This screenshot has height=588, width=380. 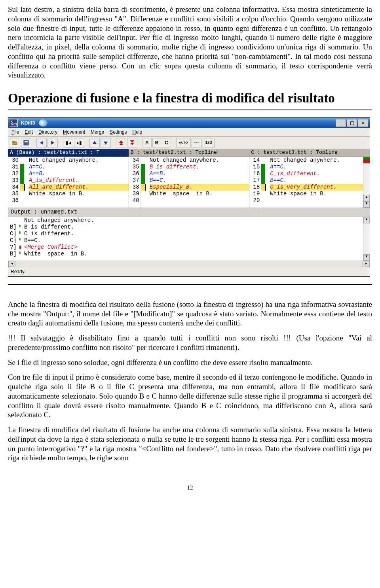 What do you see at coordinates (68, 143) in the screenshot?
I see `tb-first-diff-icon: ▮◂` at bounding box center [68, 143].